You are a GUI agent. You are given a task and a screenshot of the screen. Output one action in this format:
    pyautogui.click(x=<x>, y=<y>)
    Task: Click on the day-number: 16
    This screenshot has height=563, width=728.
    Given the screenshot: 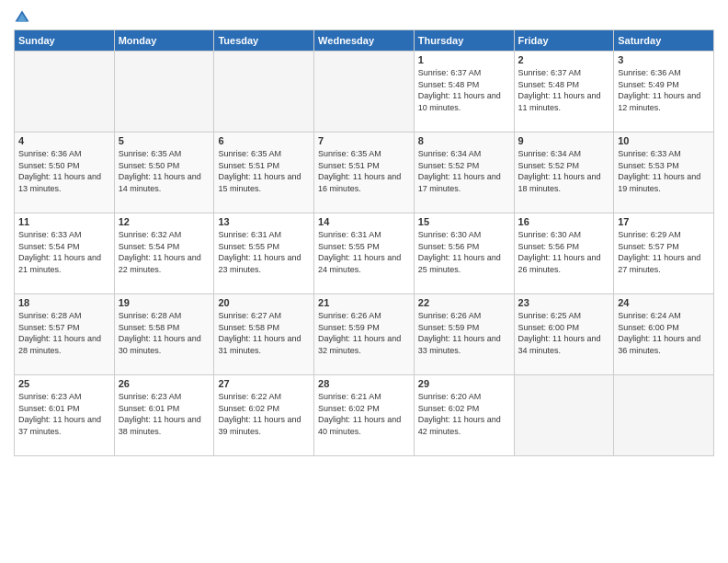 What is the action you would take?
    pyautogui.click(x=564, y=222)
    